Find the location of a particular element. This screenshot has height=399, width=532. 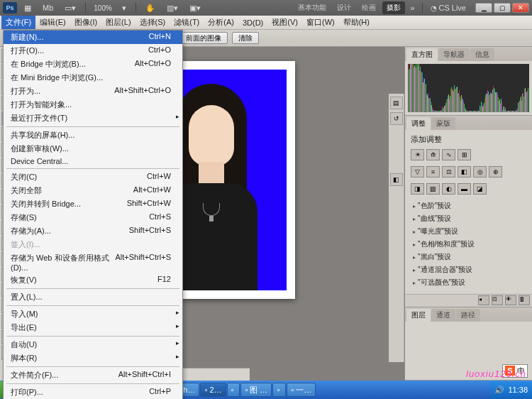

menu-item: 恢复(V)F12 is located at coordinates (93, 280).